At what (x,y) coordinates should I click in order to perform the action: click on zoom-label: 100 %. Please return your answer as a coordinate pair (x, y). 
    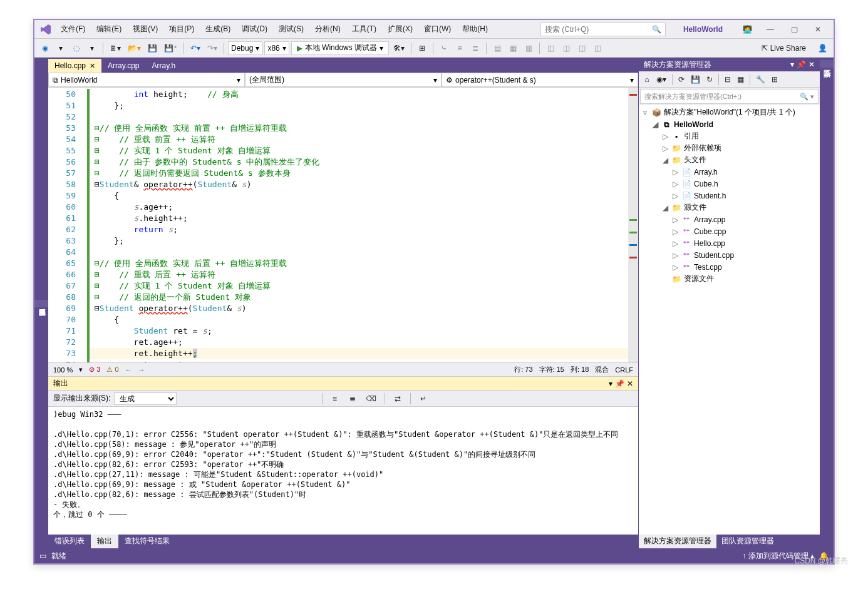
    Looking at the image, I should click on (63, 370).